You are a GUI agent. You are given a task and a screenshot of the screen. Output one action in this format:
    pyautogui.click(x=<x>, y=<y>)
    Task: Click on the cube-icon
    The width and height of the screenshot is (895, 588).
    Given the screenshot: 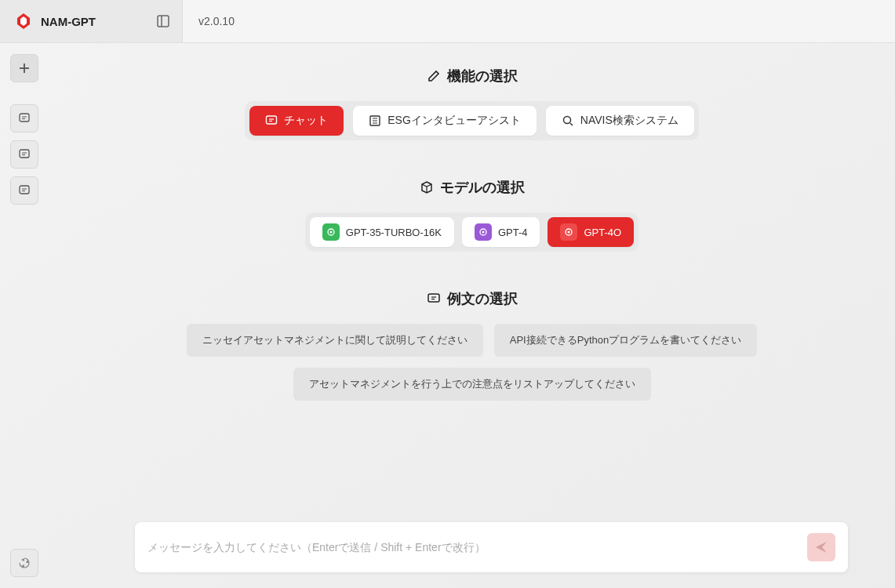 What is the action you would take?
    pyautogui.click(x=427, y=187)
    